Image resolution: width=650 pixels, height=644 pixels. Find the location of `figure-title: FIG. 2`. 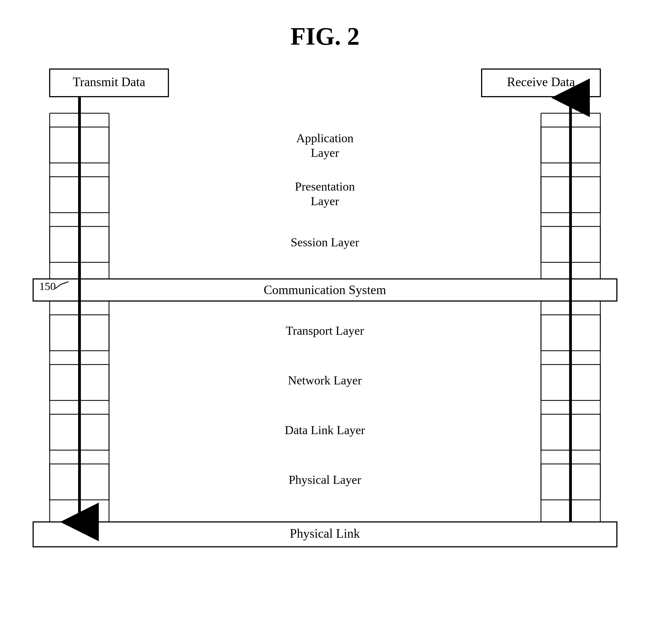

figure-title: FIG. 2 is located at coordinates (325, 36).